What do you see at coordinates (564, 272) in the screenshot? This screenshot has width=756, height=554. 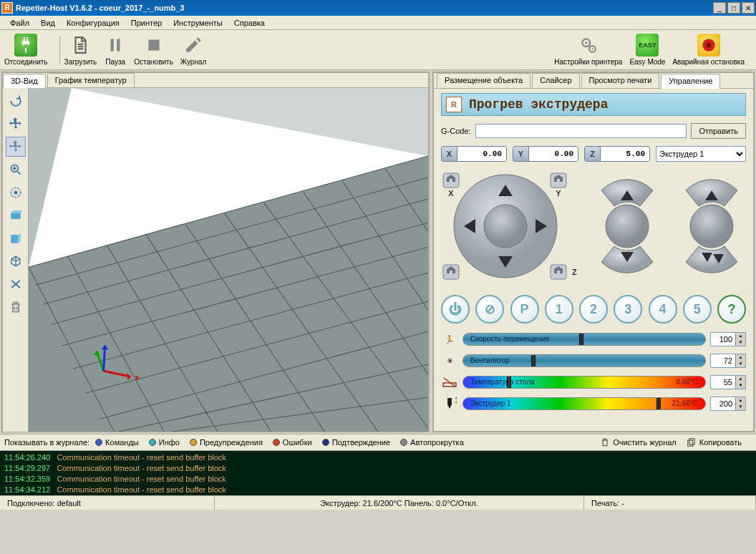 I see `home-z-button: Z` at bounding box center [564, 272].